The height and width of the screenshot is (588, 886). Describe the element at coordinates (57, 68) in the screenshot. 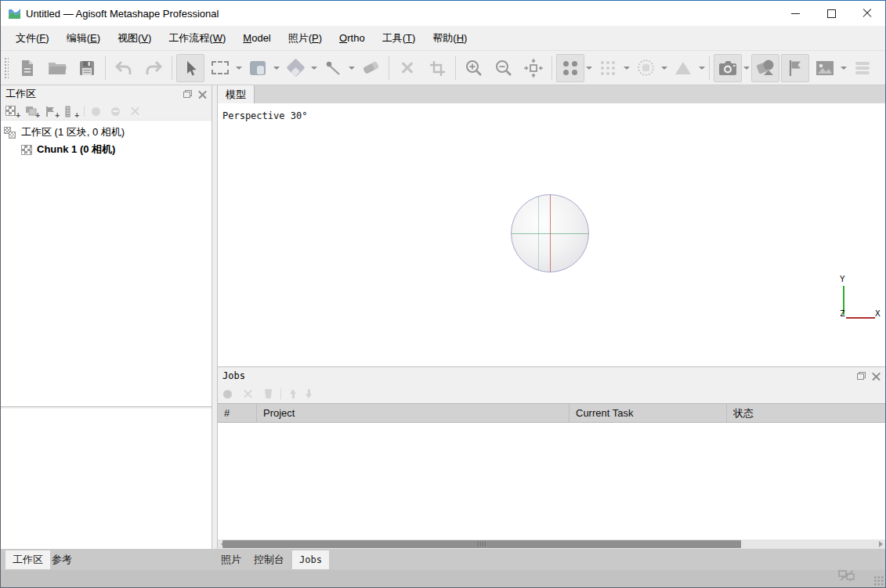

I see `open-folder-button` at that location.